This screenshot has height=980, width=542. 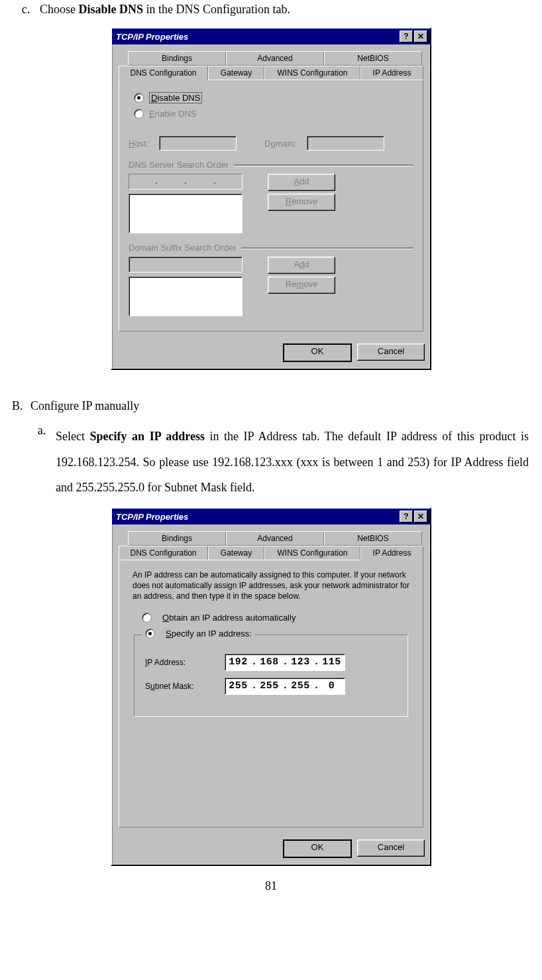 I want to click on cancel-button: Cancel, so click(x=391, y=352).